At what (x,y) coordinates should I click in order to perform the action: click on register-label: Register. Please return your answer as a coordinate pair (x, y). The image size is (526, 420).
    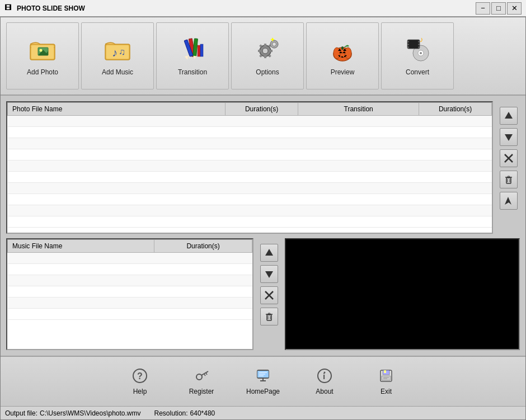
    Looking at the image, I should click on (201, 391).